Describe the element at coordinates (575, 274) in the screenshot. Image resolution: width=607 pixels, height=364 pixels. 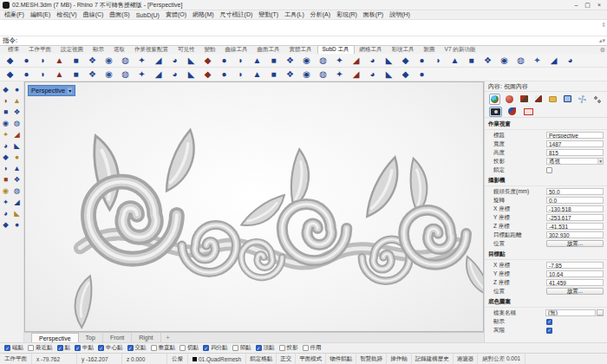
I see `target-y-field: 10.64` at that location.